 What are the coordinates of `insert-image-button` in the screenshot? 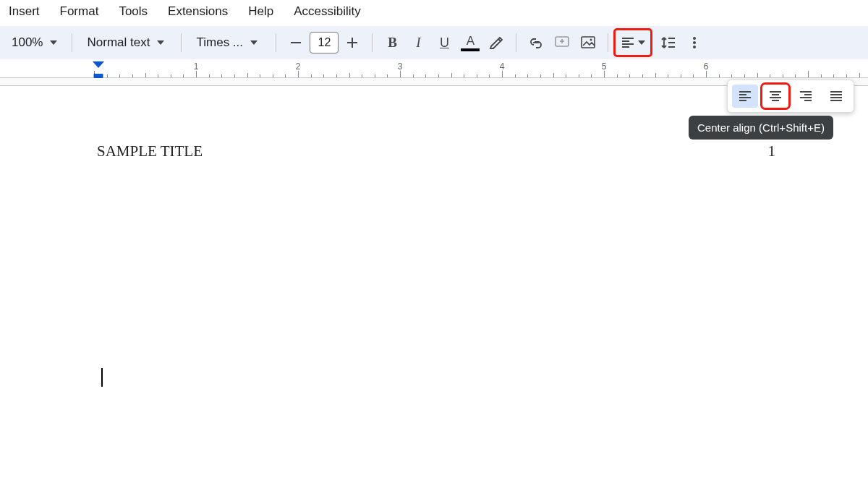 It's located at (588, 43).